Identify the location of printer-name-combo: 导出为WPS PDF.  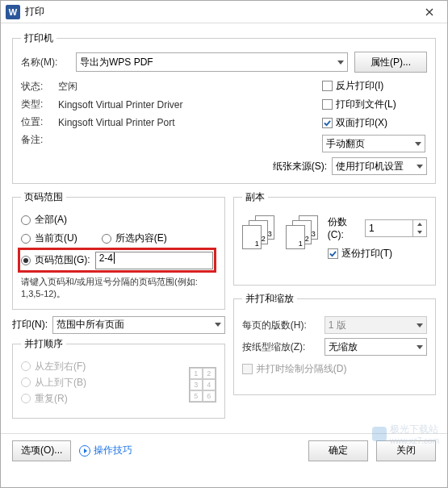
(211, 62).